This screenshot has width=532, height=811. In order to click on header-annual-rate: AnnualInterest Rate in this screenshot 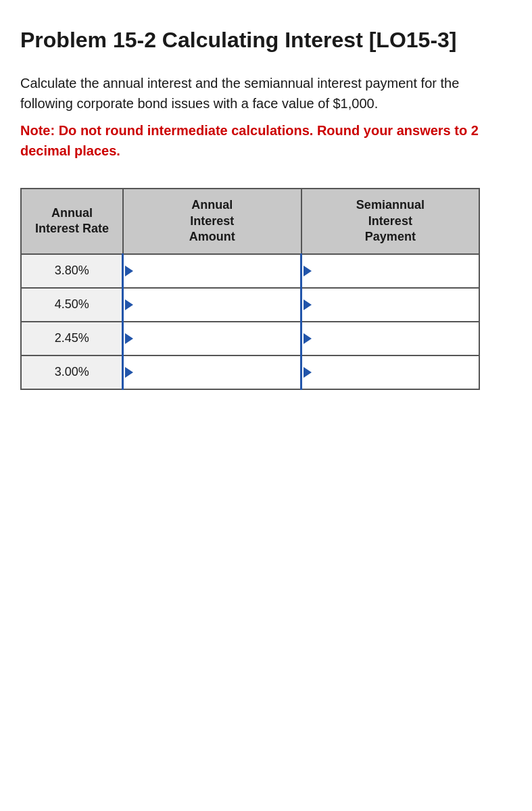, I will do `click(72, 221)`.